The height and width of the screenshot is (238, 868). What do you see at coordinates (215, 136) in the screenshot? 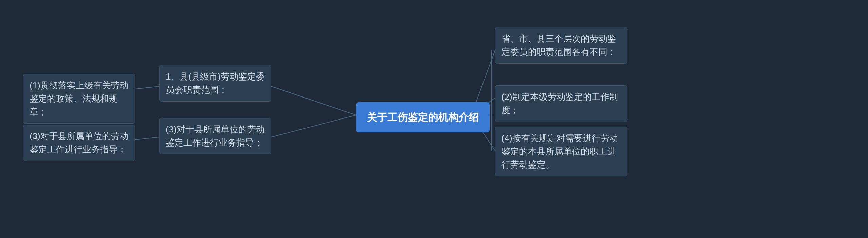
I see `mid-node-2: (3)对于县所属单位的劳动鉴定工作进行业务指导；` at bounding box center [215, 136].